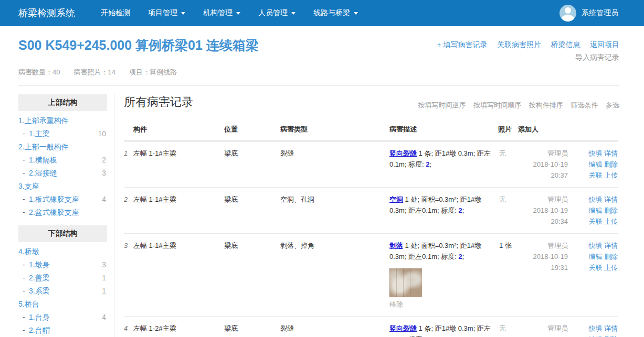  What do you see at coordinates (406, 283) in the screenshot?
I see `defect-photo-thumbnail` at bounding box center [406, 283].